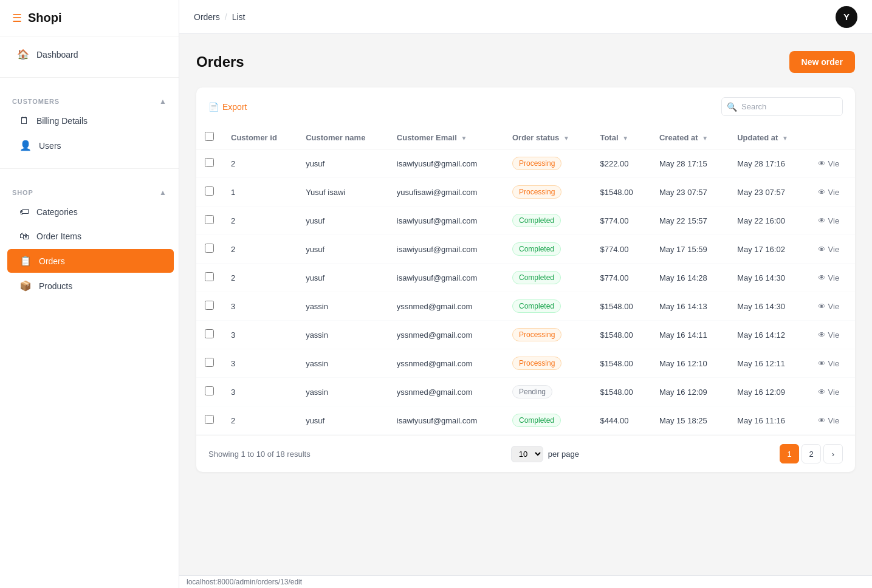 The image size is (872, 588). Describe the element at coordinates (769, 420) in the screenshot. I see `cell-updated-at: May 16 11:16` at that location.